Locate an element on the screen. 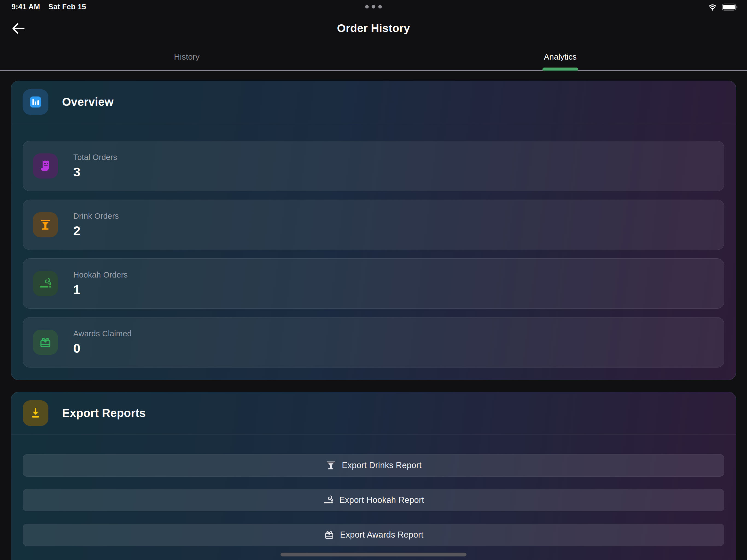 The height and width of the screenshot is (560, 747). overview-card-header: Overview is located at coordinates (374, 102).